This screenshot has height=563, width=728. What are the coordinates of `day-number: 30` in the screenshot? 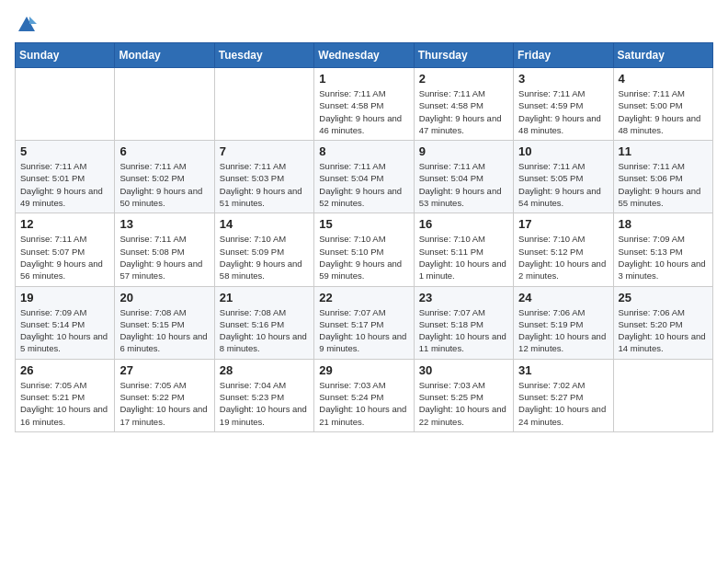 It's located at (463, 370).